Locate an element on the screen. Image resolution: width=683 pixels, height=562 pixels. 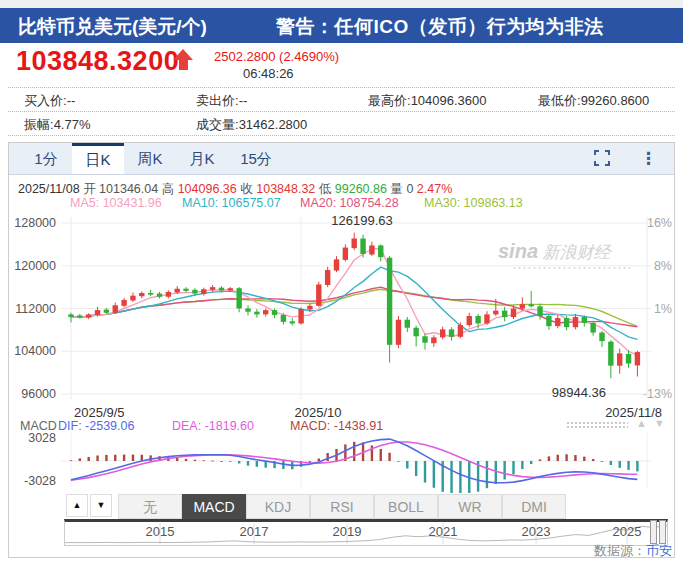
scroll-down-icon: ▼ is located at coordinates (660, 423).